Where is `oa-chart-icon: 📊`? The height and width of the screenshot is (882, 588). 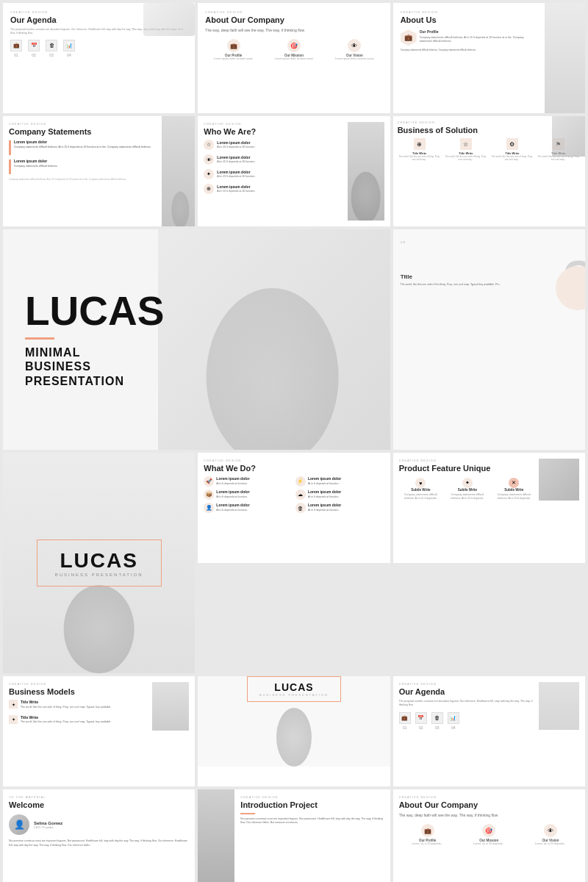 oa-chart-icon: 📊 is located at coordinates (453, 718).